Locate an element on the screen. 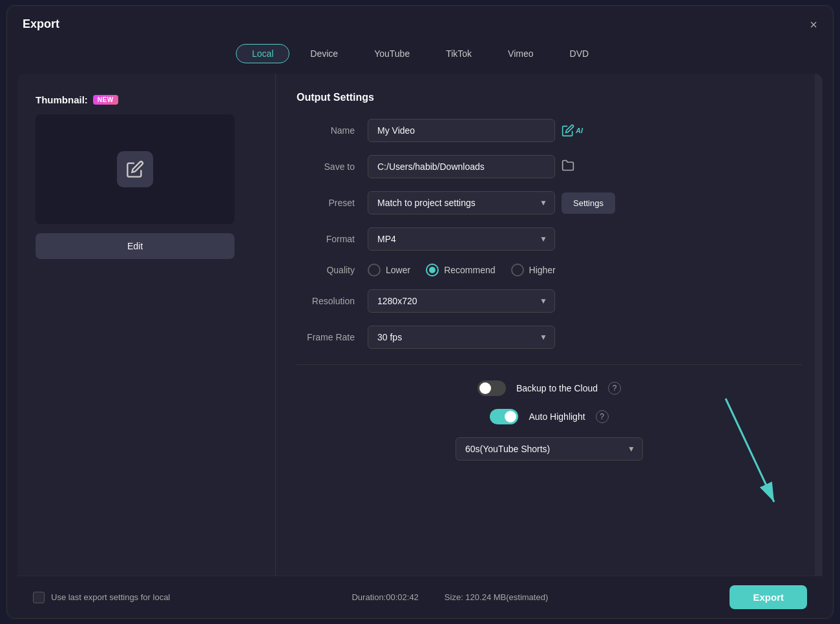 The height and width of the screenshot is (624, 840). divider is located at coordinates (549, 364).